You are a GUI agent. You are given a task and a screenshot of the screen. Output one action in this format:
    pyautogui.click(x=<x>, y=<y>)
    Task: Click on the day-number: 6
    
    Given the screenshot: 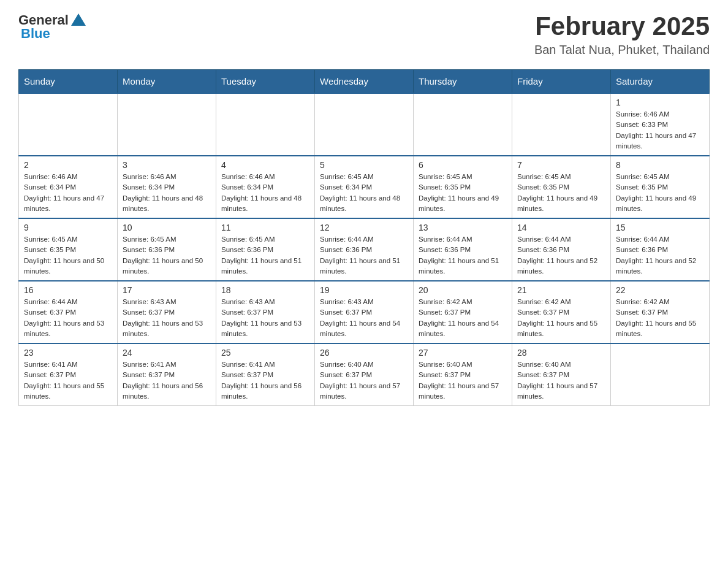 What is the action you would take?
    pyautogui.click(x=463, y=165)
    